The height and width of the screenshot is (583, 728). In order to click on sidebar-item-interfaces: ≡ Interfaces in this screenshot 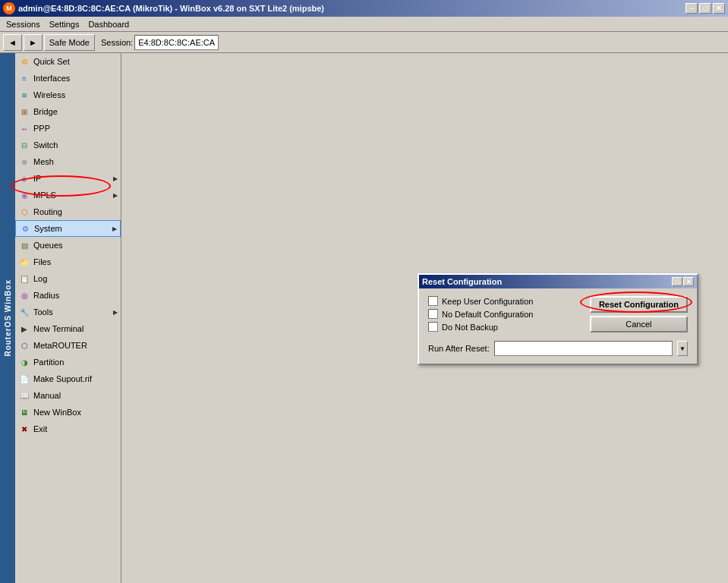, I will do `click(68, 78)`.